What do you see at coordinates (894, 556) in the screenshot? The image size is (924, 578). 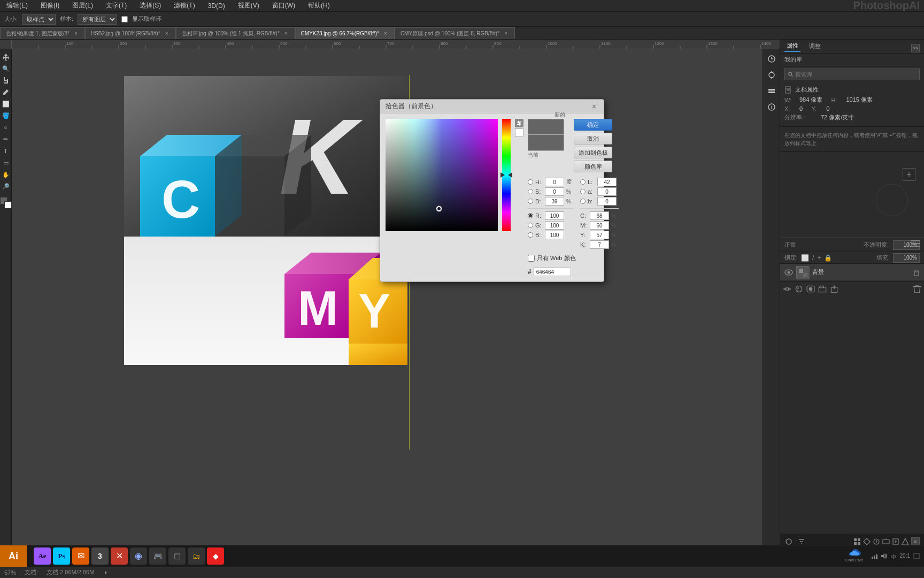 I see `keyboard-icon: 中` at bounding box center [894, 556].